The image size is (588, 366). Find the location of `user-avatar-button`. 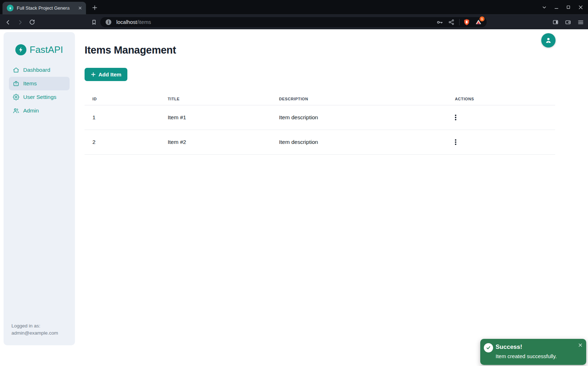

user-avatar-button is located at coordinates (548, 40).